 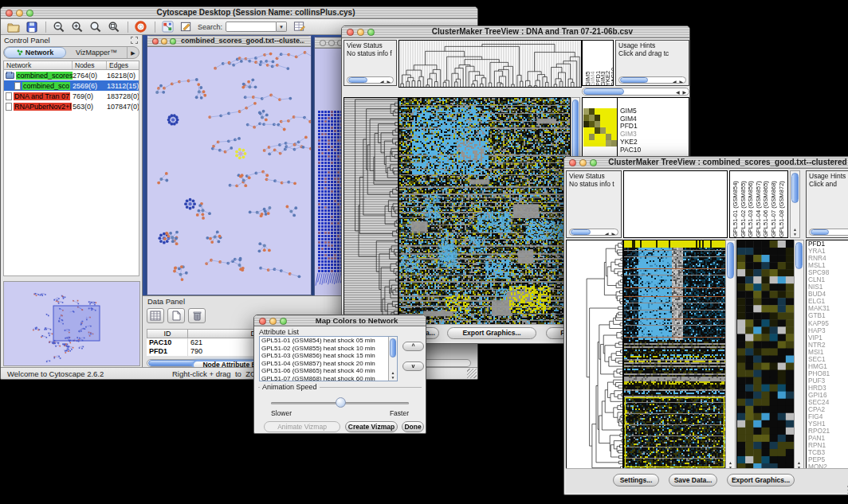 I want to click on attribute-list-scrollbar: ▲▼, so click(x=392, y=358).